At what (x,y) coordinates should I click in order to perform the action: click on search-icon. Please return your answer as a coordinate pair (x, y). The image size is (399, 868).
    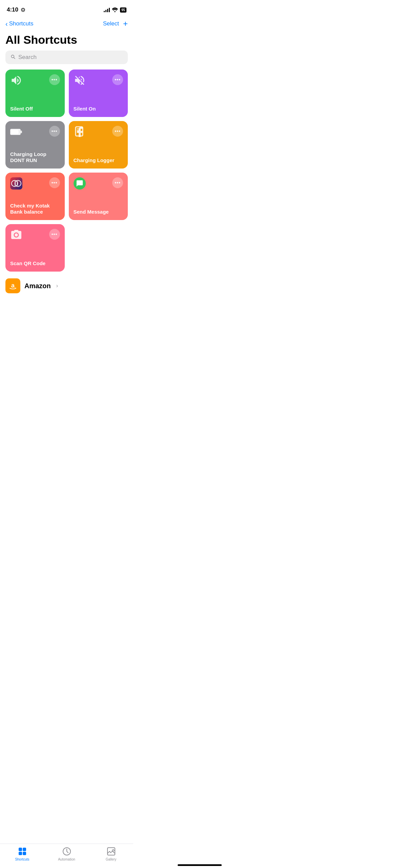
    Looking at the image, I should click on (13, 57).